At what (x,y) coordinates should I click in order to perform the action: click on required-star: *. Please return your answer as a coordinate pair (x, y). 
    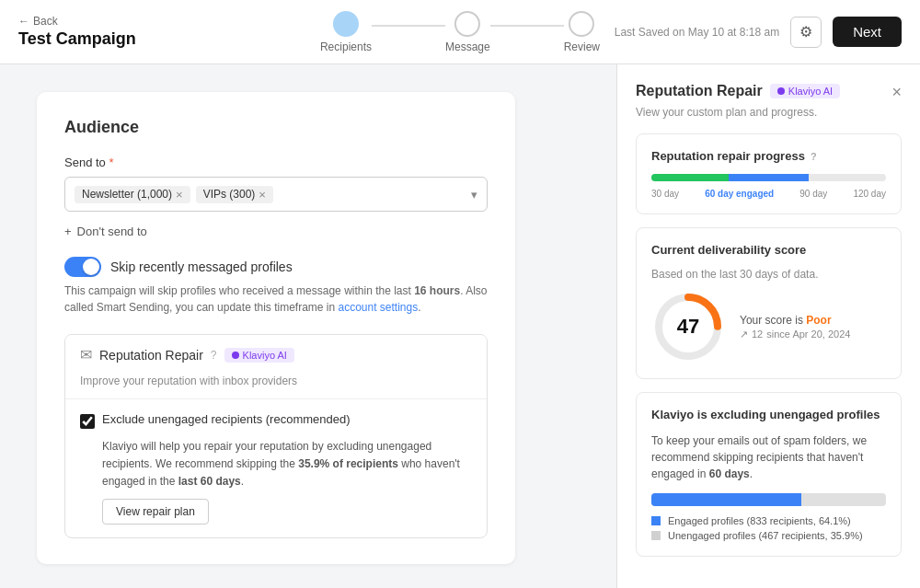
    Looking at the image, I should click on (110, 162).